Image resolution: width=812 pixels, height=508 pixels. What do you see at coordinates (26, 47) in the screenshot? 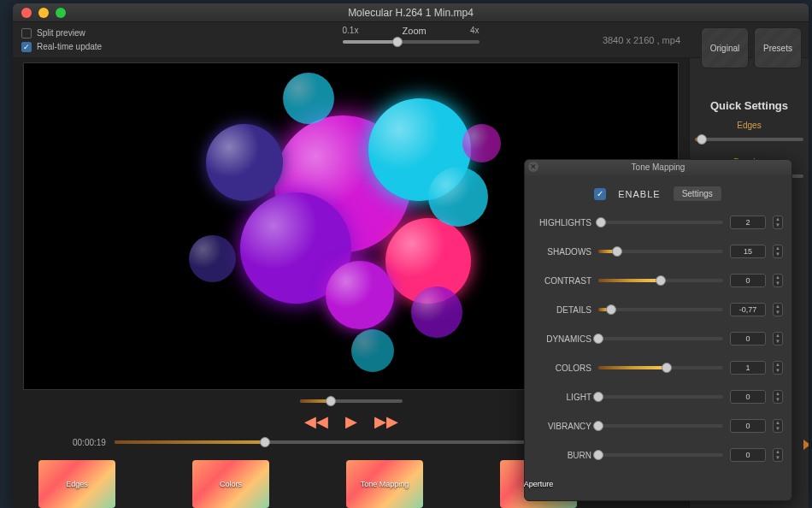
I see `checkbox-icon: ✓` at bounding box center [26, 47].